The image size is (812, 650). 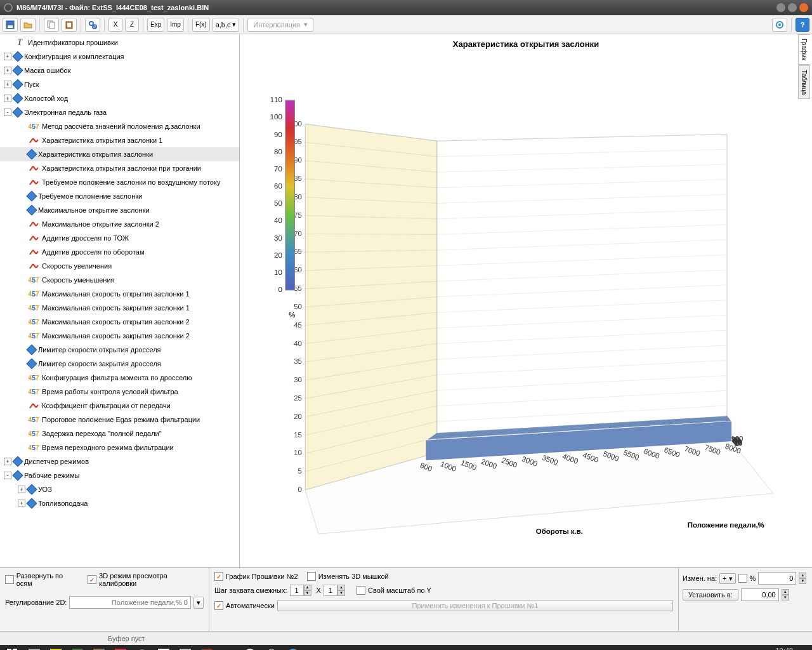 What do you see at coordinates (92, 580) in the screenshot?
I see `mode3d-checkbox` at bounding box center [92, 580].